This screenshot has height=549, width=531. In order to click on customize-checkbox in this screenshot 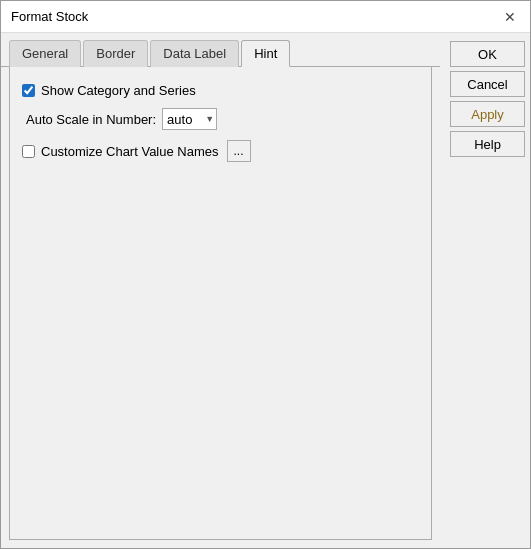, I will do `click(28, 152)`.